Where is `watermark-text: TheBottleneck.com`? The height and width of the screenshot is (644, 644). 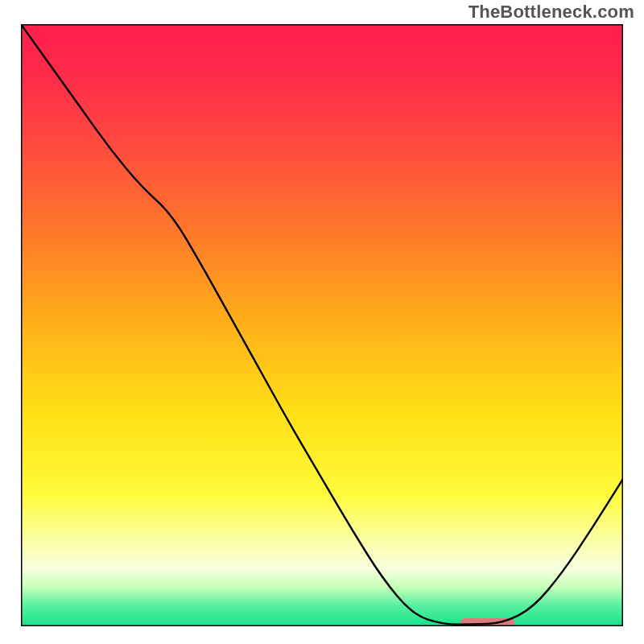
watermark-text: TheBottleneck.com is located at coordinates (551, 12).